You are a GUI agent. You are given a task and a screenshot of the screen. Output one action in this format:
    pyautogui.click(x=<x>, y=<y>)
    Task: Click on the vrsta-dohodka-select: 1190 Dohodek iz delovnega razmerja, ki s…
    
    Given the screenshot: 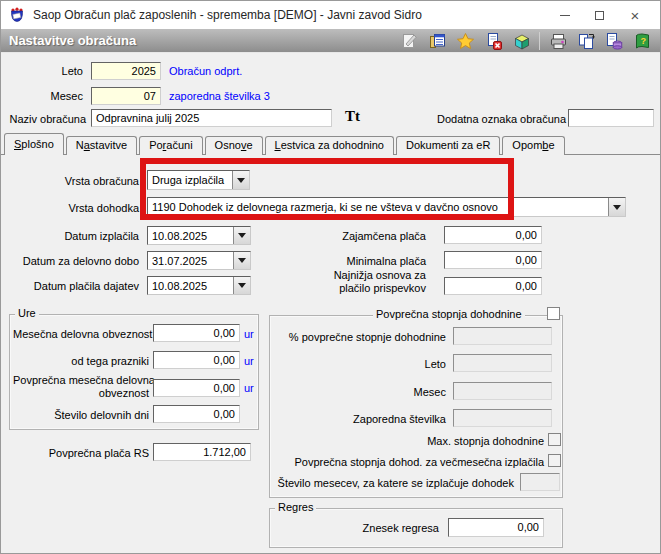 What is the action you would take?
    pyautogui.click(x=386, y=207)
    